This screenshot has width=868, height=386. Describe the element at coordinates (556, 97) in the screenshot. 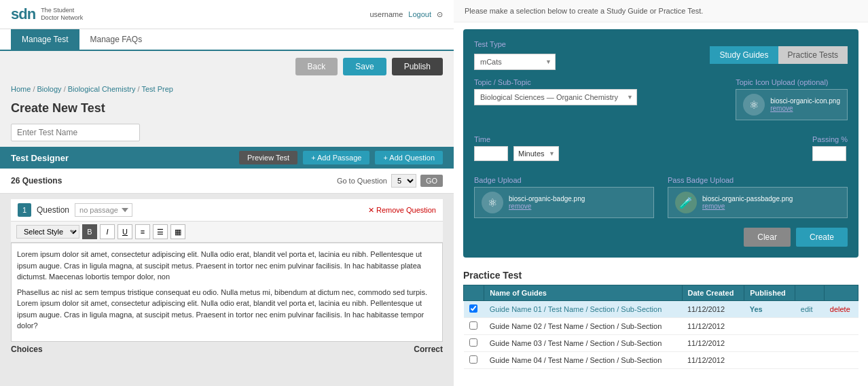

I see `topic-select-wrap: Biological Sciences — Organic Chemistry` at that location.